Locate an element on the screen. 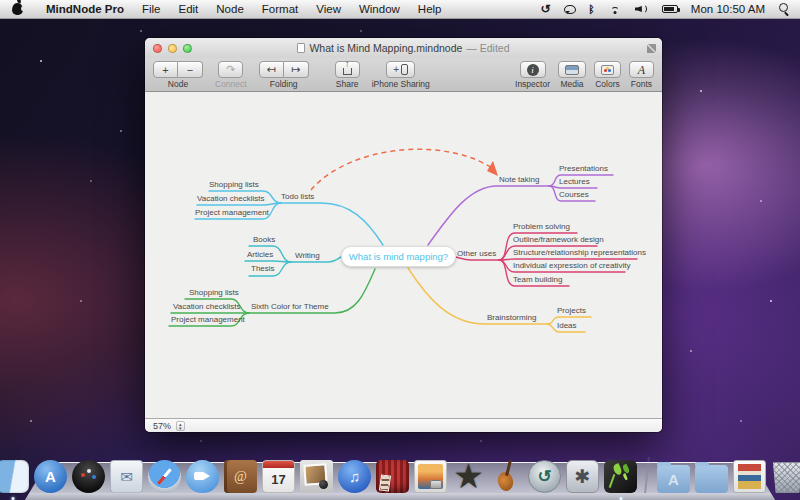 The height and width of the screenshot is (500, 800). node-group: + − Node is located at coordinates (178, 75).